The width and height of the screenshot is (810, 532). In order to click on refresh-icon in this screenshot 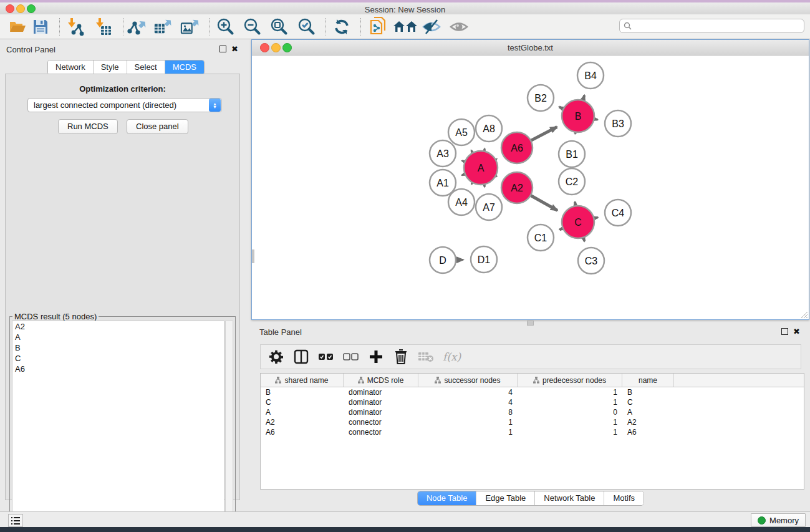, I will do `click(342, 27)`.